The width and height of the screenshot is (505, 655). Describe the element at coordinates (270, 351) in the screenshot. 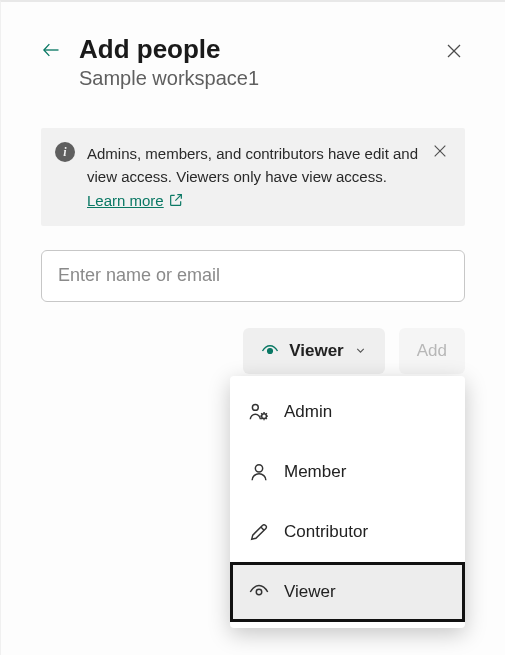

I see `eye-icon` at that location.